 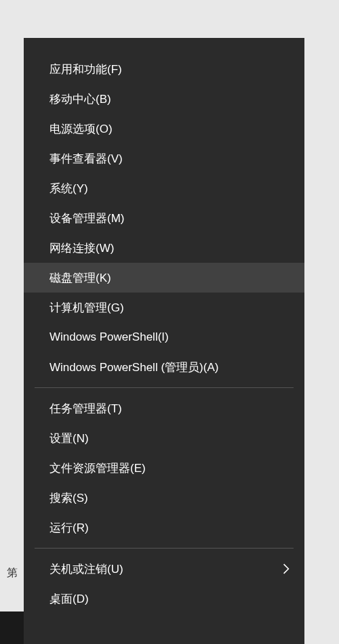 I want to click on menu-item-label: 桌面(D), so click(x=69, y=599).